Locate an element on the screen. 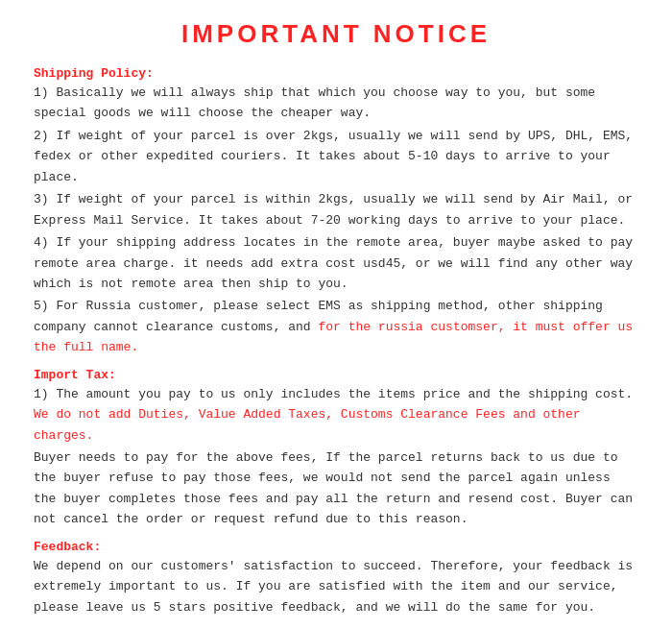  page-title: IMPORTANT NOTICE is located at coordinates (336, 35).